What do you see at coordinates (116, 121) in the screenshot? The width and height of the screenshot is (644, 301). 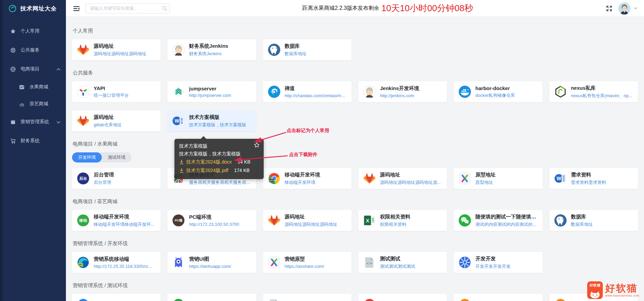 I see `link-card: 源码地址gitlab仓库地址` at bounding box center [116, 121].